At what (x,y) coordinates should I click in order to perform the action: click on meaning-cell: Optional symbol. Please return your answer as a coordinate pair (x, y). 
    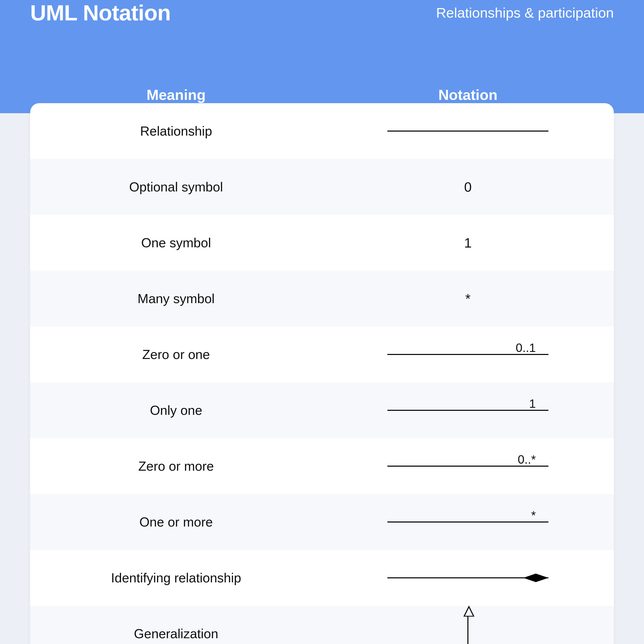
    Looking at the image, I should click on (176, 187).